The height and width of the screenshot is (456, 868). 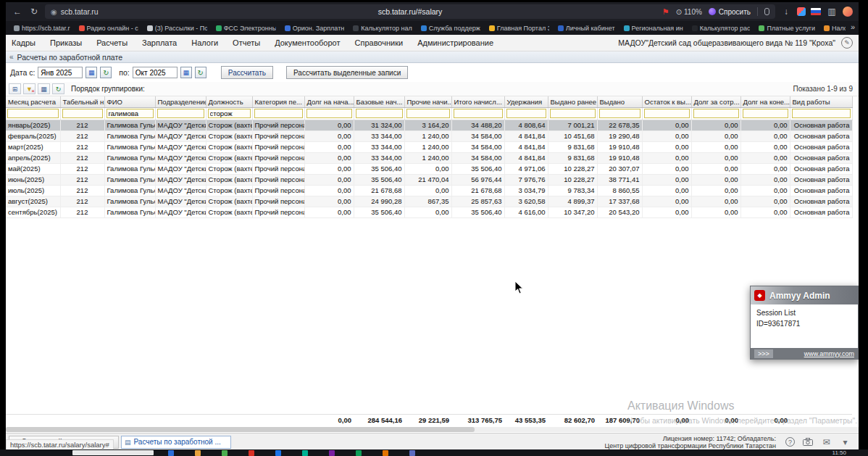 I want to click on download-icon: ↓, so click(x=786, y=12).